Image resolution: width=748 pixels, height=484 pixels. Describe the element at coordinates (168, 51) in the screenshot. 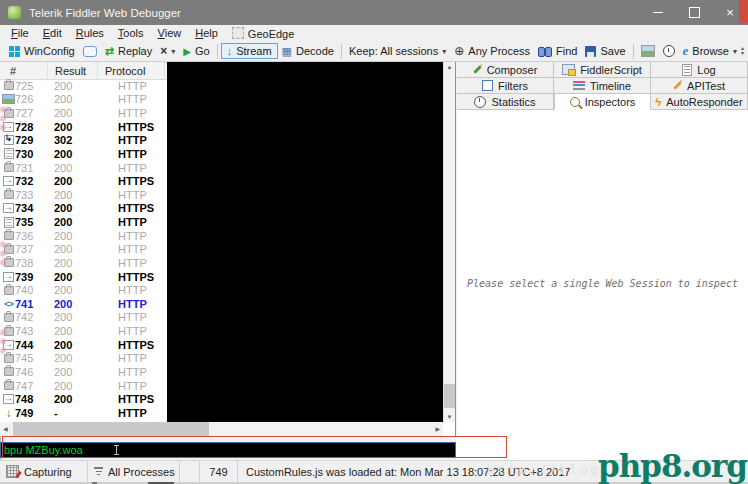

I see `remove-sessions-button: × ▾` at that location.